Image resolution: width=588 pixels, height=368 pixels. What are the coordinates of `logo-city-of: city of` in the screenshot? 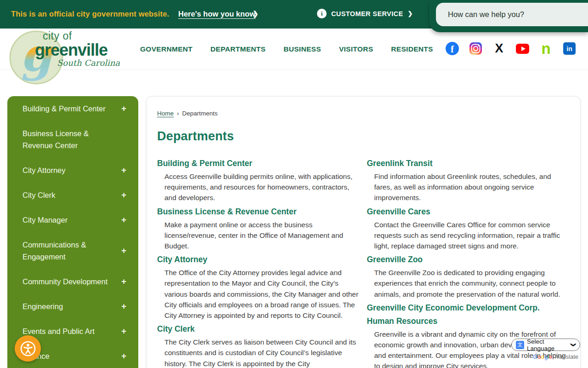 It's located at (81, 36).